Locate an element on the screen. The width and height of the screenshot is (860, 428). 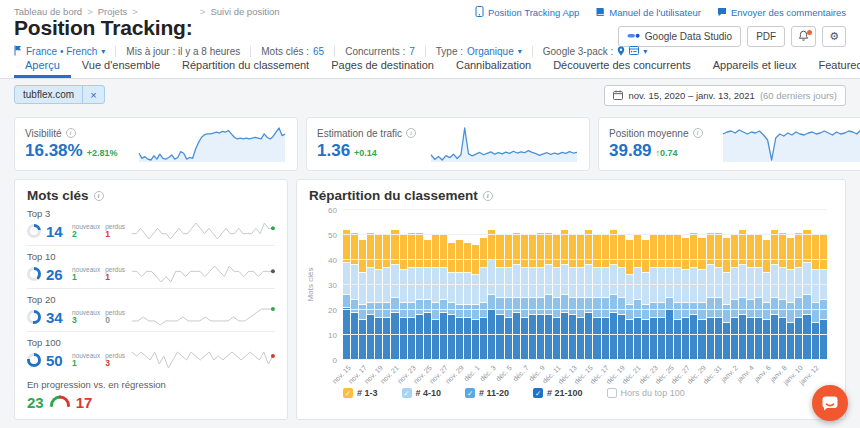
notifications-button is located at coordinates (804, 36).